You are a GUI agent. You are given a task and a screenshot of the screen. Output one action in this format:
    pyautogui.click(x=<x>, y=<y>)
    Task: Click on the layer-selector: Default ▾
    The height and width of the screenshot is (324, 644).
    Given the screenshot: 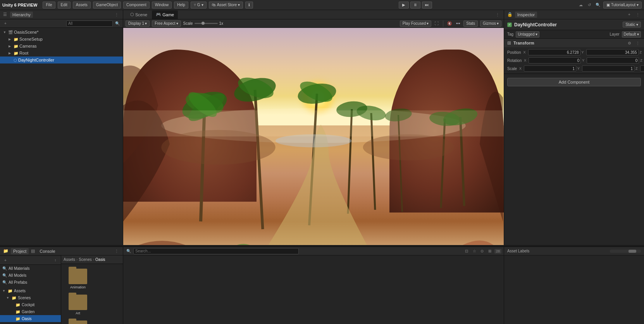 What is the action you would take?
    pyautogui.click(x=632, y=34)
    